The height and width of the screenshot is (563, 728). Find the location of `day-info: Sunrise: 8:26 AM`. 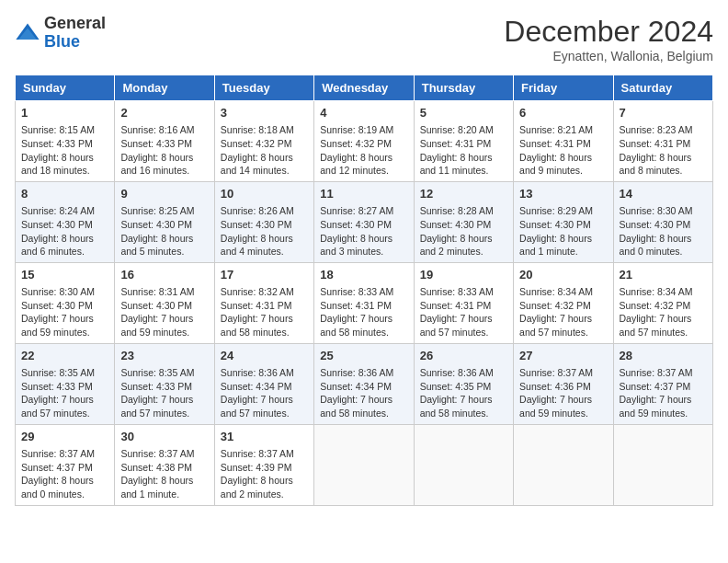

day-info: Sunrise: 8:26 AM is located at coordinates (265, 212).